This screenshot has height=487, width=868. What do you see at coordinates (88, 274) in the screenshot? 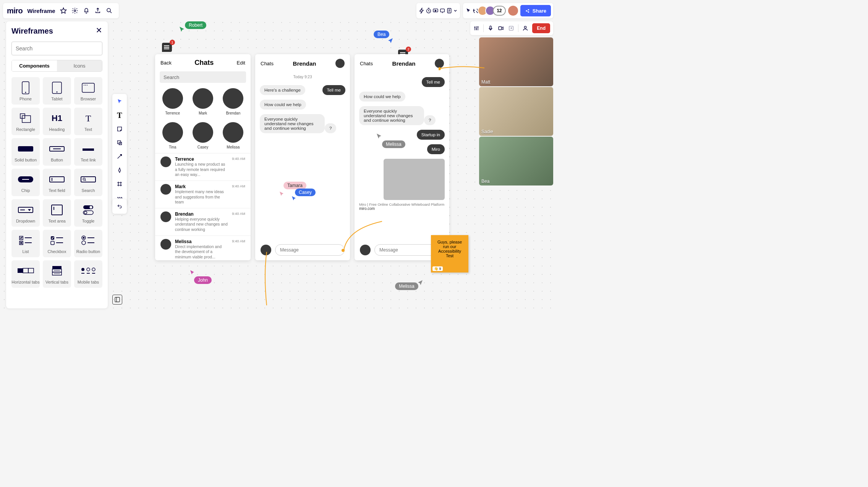
I see `comp-mobile-tabs: Mobile tabs` at bounding box center [88, 274].